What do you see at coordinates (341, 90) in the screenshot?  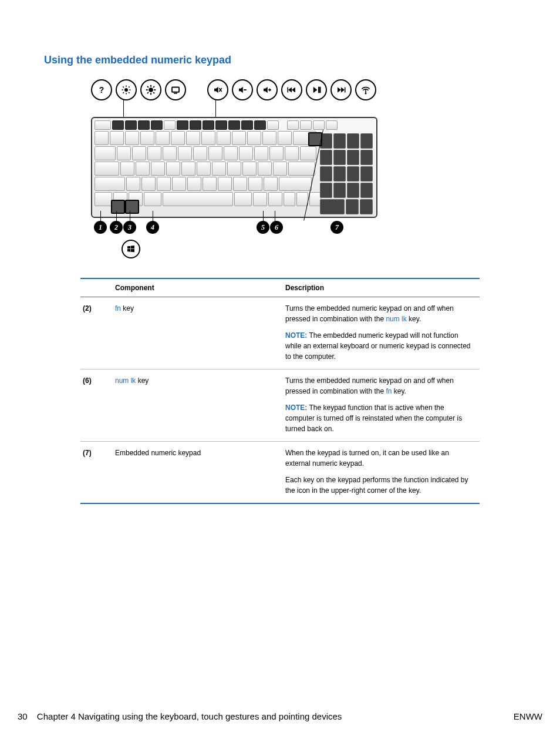 I see `next-track-icon` at bounding box center [341, 90].